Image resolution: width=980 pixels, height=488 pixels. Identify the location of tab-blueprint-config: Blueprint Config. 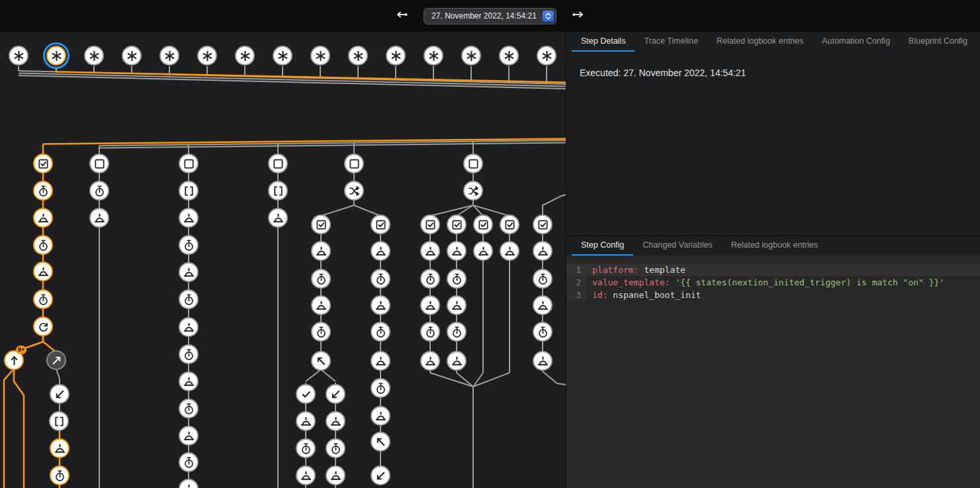
(938, 42).